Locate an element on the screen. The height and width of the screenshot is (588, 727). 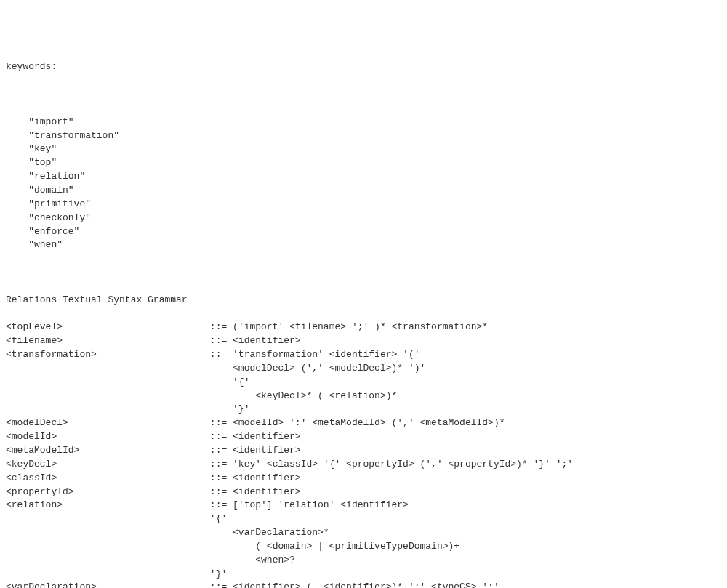
grammar-rule-cont: <when>? is located at coordinates (364, 561).